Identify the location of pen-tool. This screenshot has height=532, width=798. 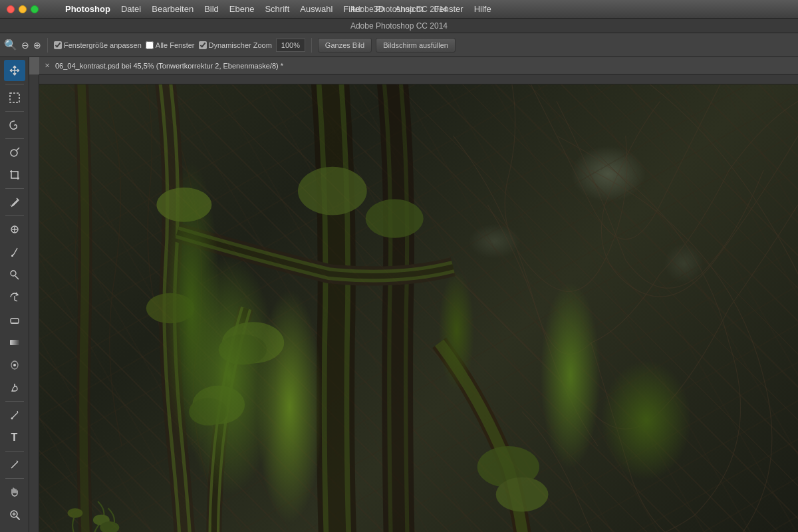
(15, 415).